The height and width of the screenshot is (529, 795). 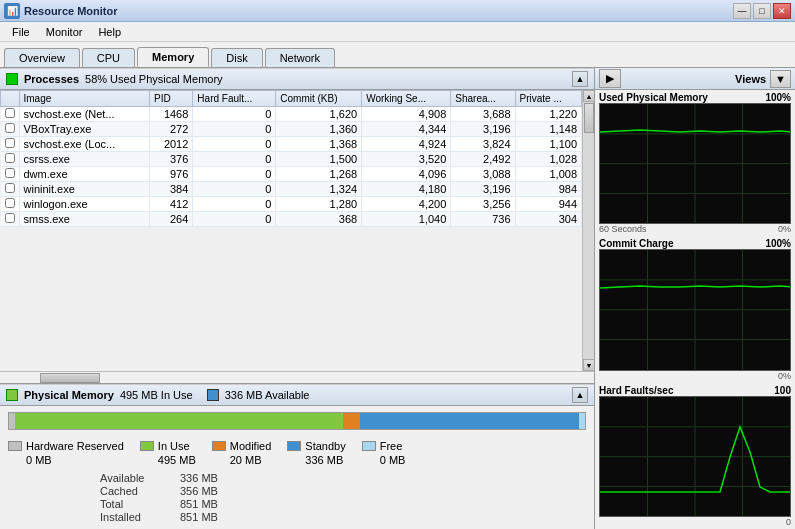 What do you see at coordinates (168, 460) in the screenshot?
I see `legend-inuse-value: 495 MB` at bounding box center [168, 460].